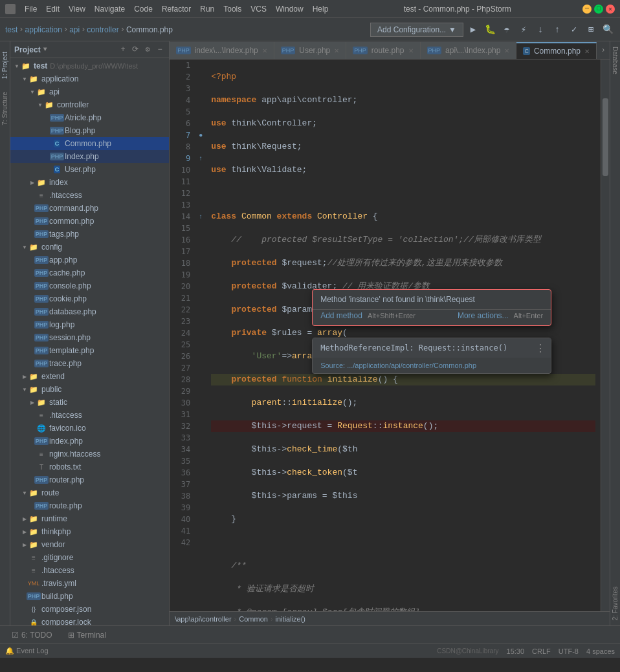 This screenshot has height=672, width=620. What do you see at coordinates (540, 30) in the screenshot?
I see `git-update-button: ↓` at bounding box center [540, 30].